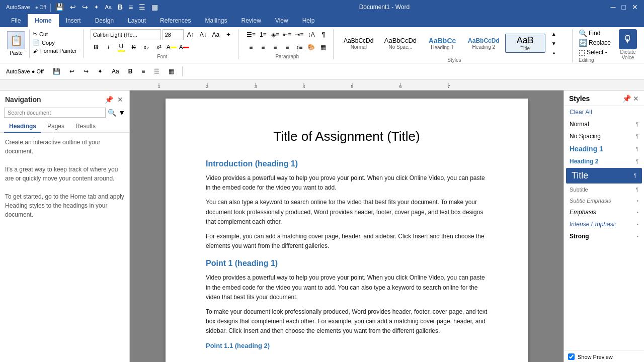  Describe the element at coordinates (484, 43) in the screenshot. I see `style-heading2-item: AaBbCcDd Heading 2` at that location.